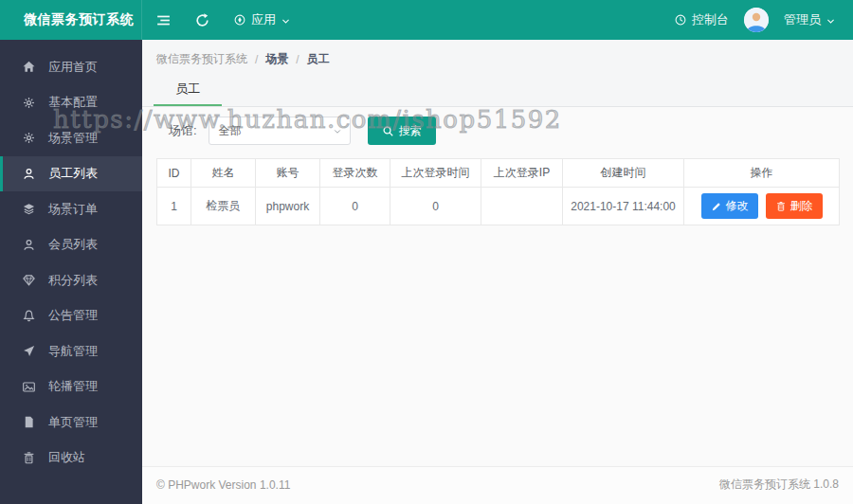  I want to click on edit-button-label: 修改, so click(737, 207).